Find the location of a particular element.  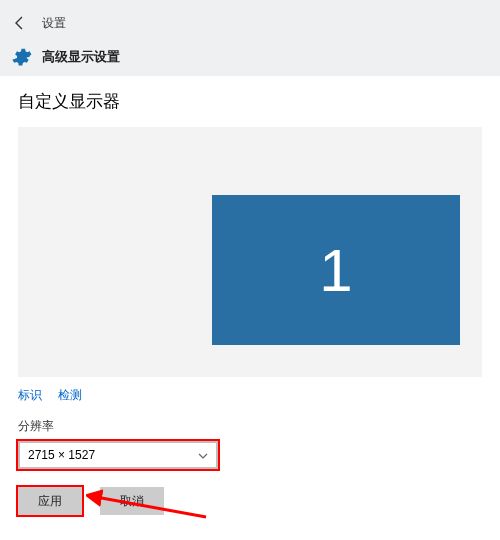

apply-button: 应用 is located at coordinates (50, 501).